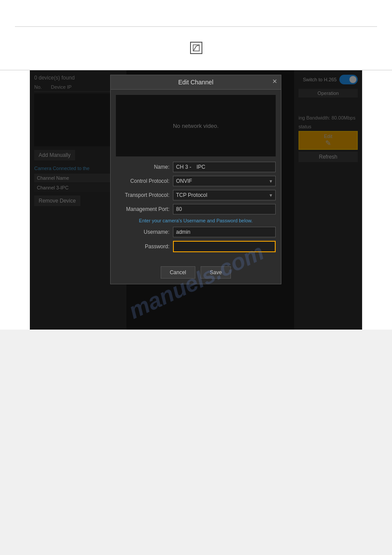 The width and height of the screenshot is (392, 555). I want to click on modal-footer: Cancel Save, so click(196, 273).